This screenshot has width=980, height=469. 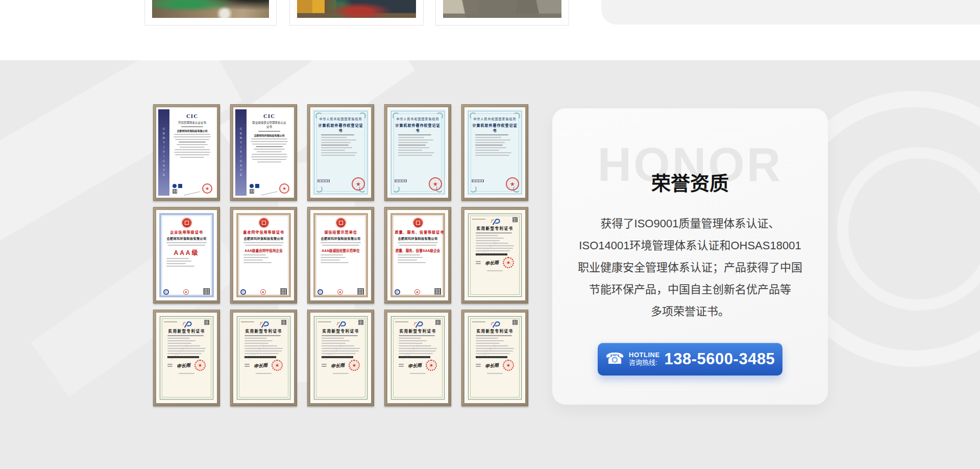 I want to click on excavation-site-photo, so click(x=210, y=9).